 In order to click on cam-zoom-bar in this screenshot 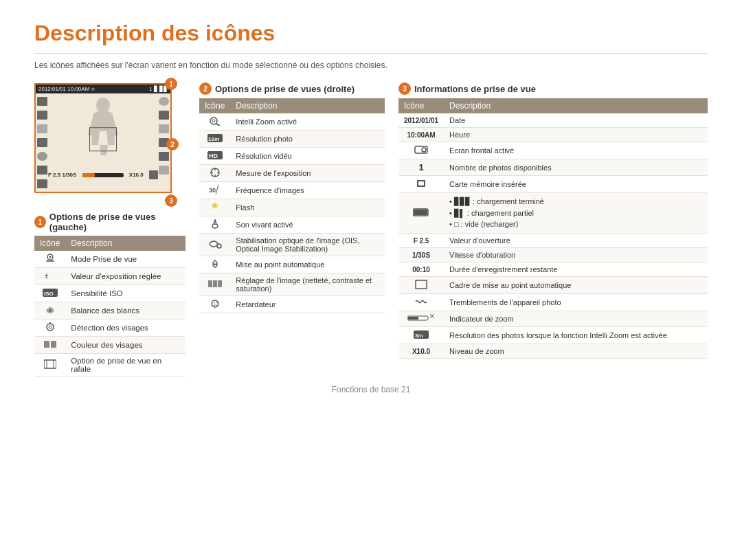, I will do `click(103, 175)`.